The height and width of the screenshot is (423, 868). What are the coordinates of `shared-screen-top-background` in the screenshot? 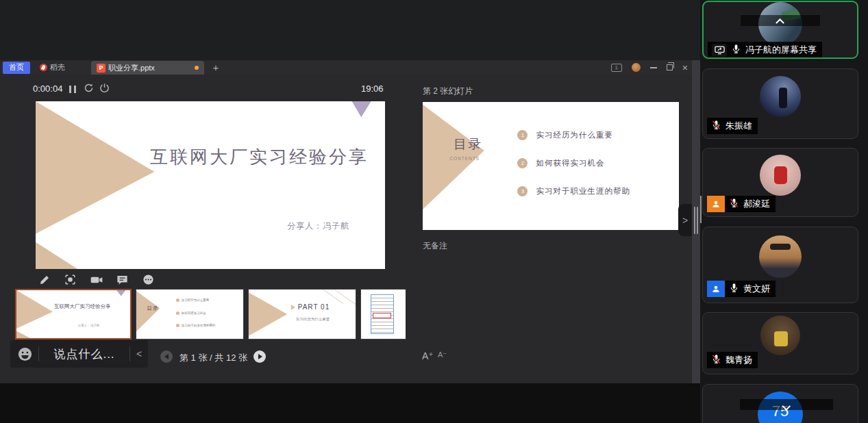 It's located at (350, 30).